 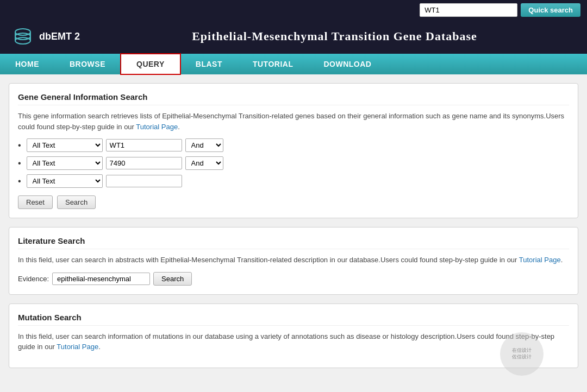 What do you see at coordinates (35, 202) in the screenshot?
I see `reset-button: Reset` at bounding box center [35, 202].